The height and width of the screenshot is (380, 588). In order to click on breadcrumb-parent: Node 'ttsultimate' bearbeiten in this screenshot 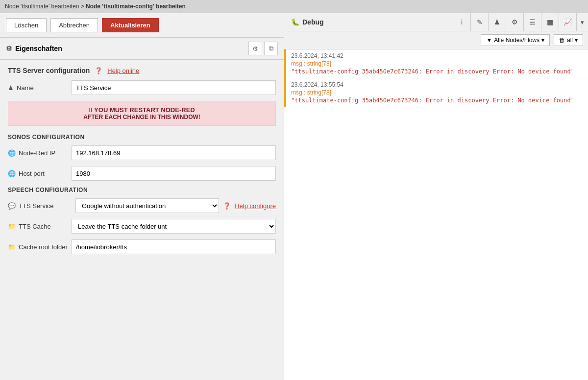, I will do `click(42, 6)`.